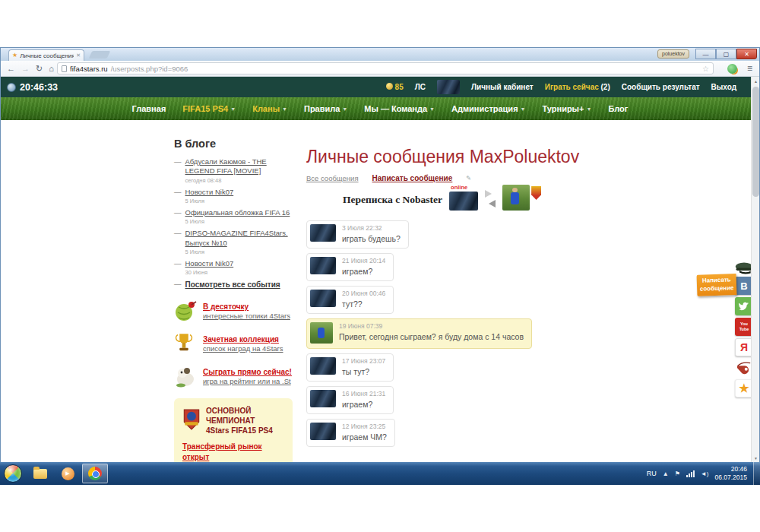 This screenshot has width=760, height=532. I want to click on show-desktop-button, so click(757, 473).